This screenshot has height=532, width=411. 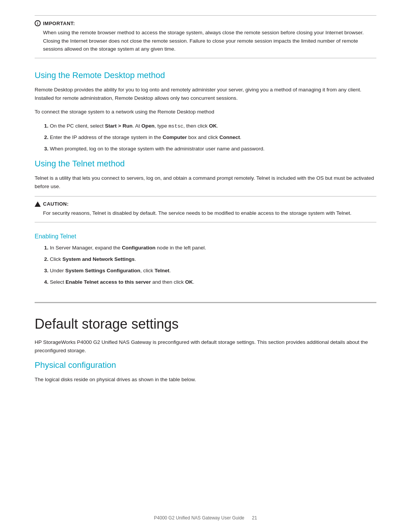 I want to click on important-notice-content: When using the remote browser method to …, so click(x=206, y=41).